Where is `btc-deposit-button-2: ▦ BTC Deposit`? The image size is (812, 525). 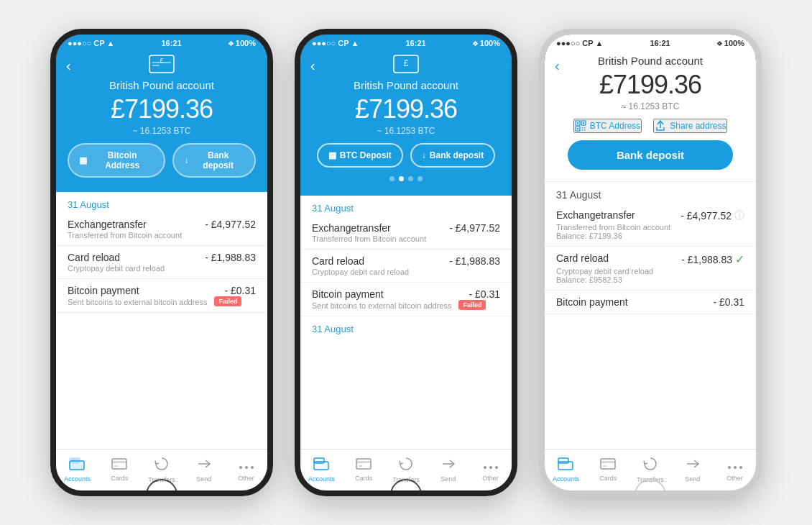
btc-deposit-button-2: ▦ BTC Deposit is located at coordinates (360, 155).